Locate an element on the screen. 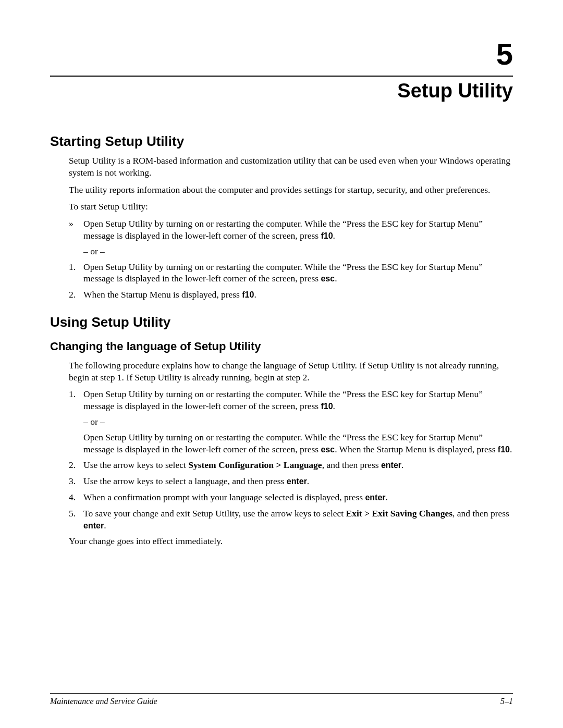 The width and height of the screenshot is (563, 728). bold-run: System Configuration > Language is located at coordinates (255, 465).